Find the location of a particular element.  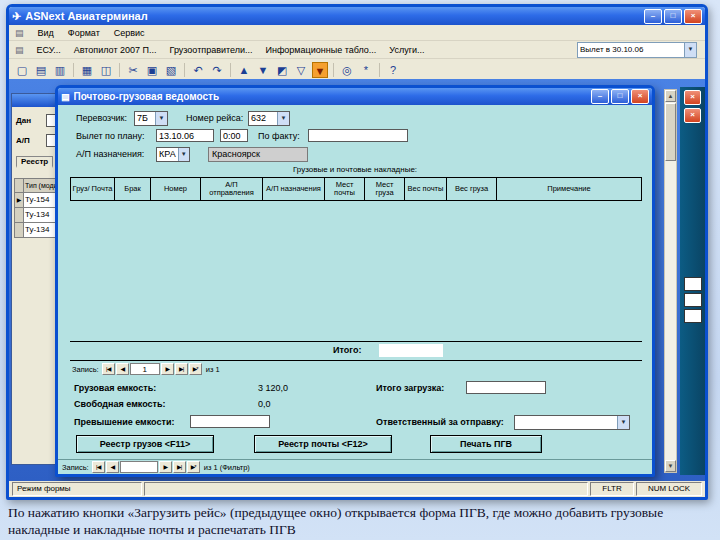

menu-item-view: Вид is located at coordinates (46, 33).